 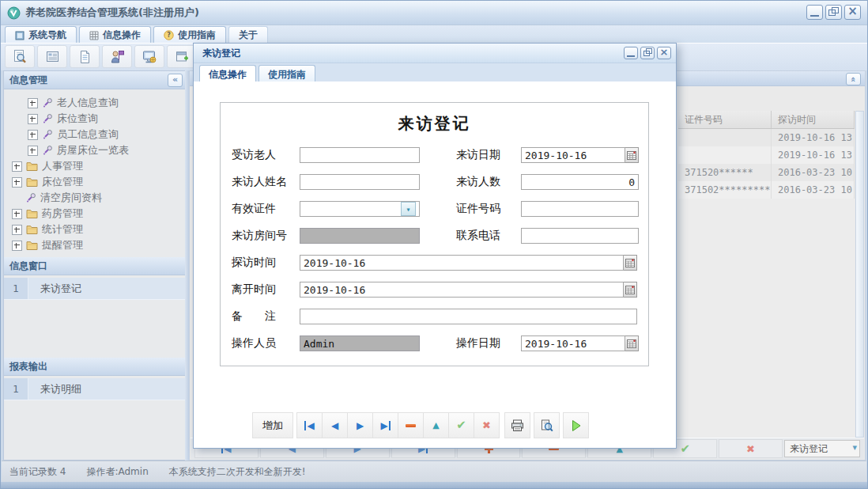 What do you see at coordinates (630, 263) in the screenshot?
I see `calendar-icon` at bounding box center [630, 263].